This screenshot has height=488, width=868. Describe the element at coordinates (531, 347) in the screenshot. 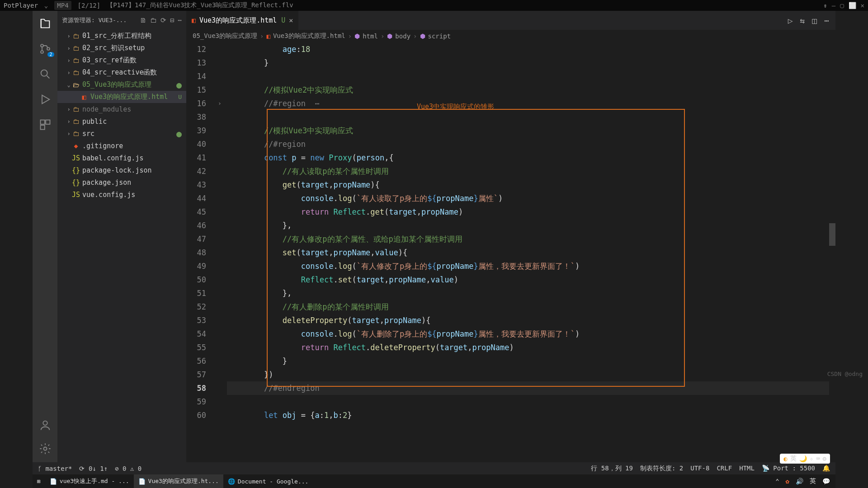

I see `code-line: return Reflect.deleteProperty(target,pro…` at that location.